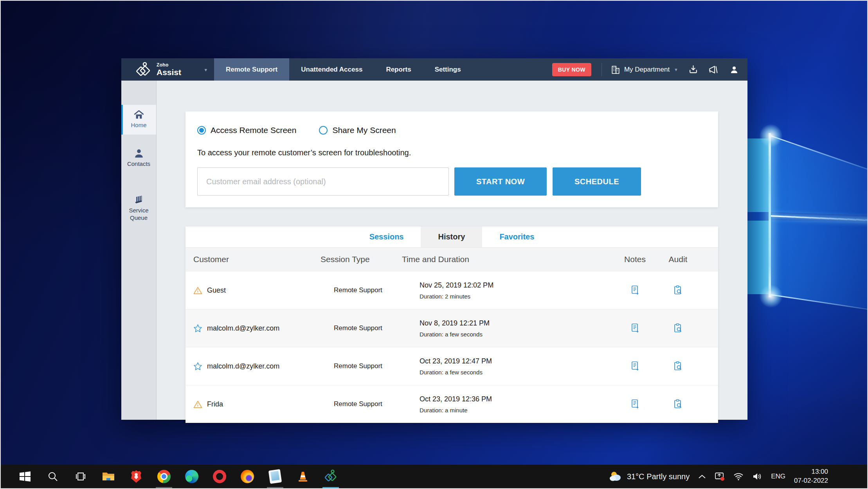  What do you see at coordinates (448, 70) in the screenshot?
I see `nav-tab-settings: Settings` at bounding box center [448, 70].